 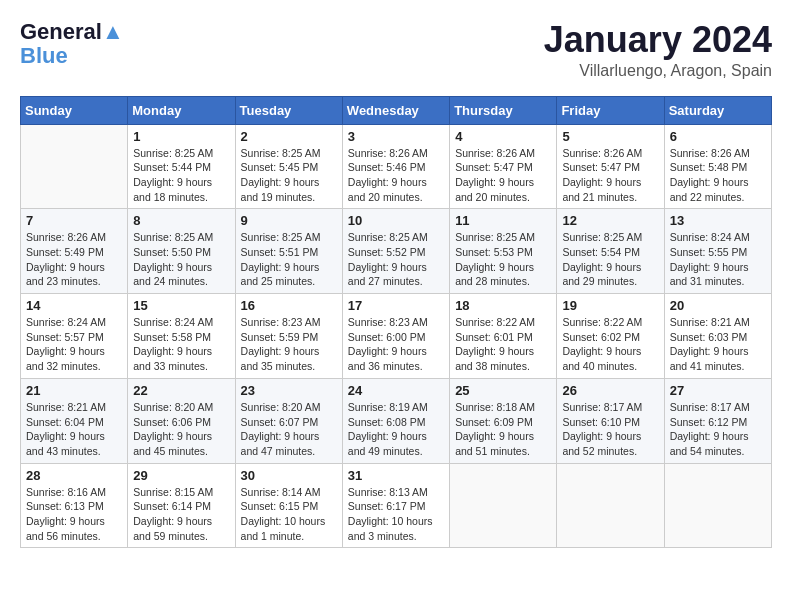 I want to click on day-info: Sunrise: 8:25 AM Sunset: 5:50 PM Dayligh…, so click(x=181, y=260).